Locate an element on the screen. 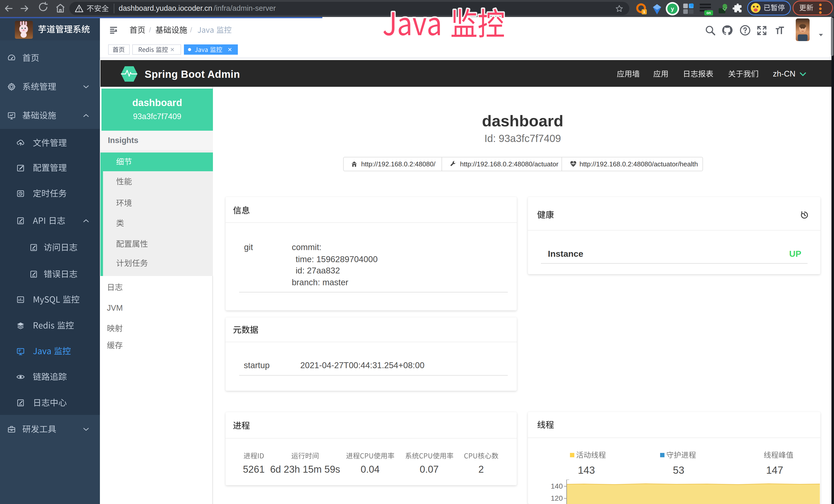 This screenshot has height=504, width=834. svg-text: y is located at coordinates (673, 9).